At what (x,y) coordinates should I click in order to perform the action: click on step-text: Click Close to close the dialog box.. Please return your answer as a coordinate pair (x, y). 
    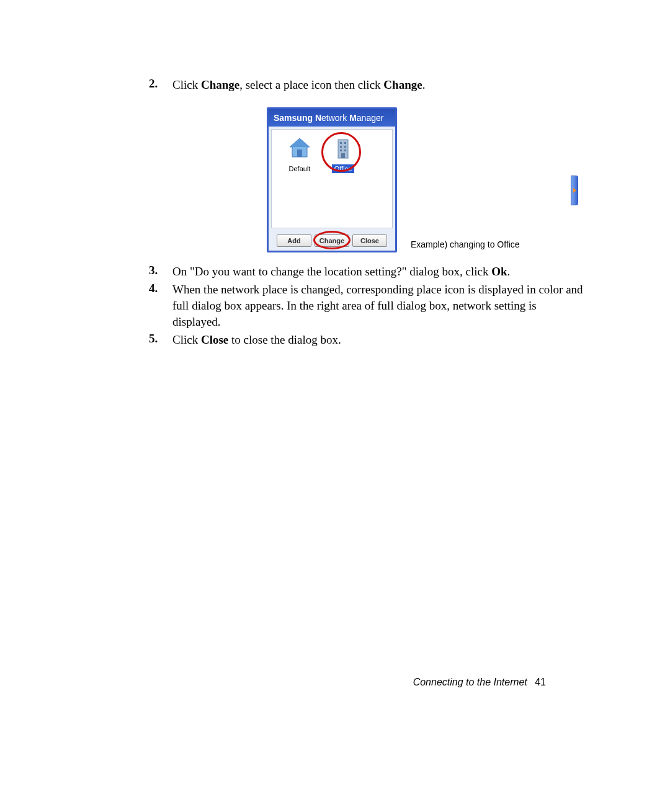
    Looking at the image, I should click on (257, 340).